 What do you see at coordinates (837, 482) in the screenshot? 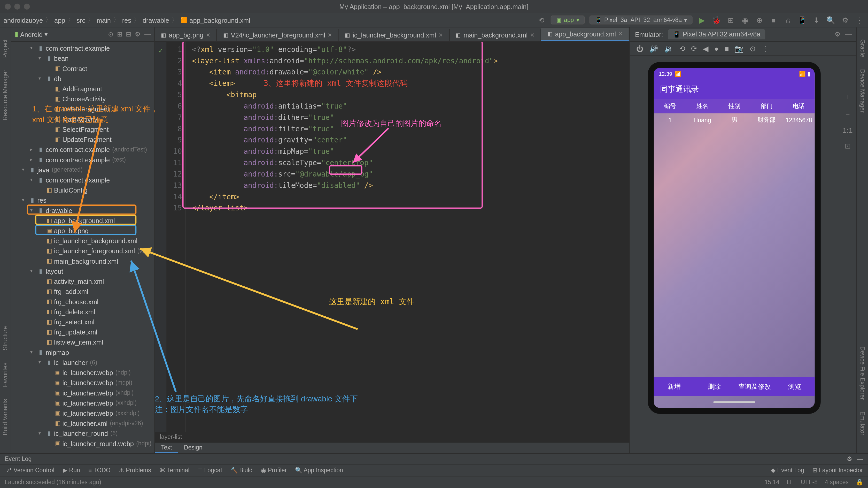
I see `indent: 4 spaces` at bounding box center [837, 482].